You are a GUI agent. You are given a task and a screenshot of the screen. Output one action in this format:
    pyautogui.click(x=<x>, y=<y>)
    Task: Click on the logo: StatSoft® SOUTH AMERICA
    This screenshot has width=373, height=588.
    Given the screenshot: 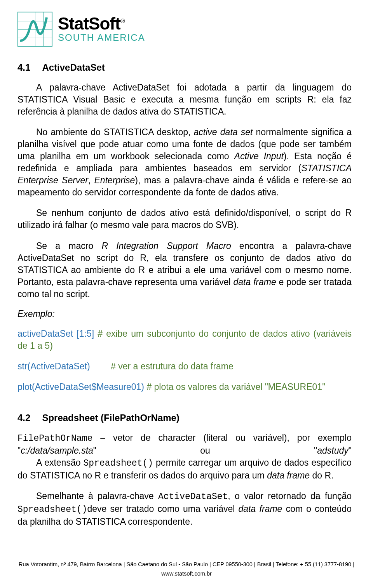 What is the action you would take?
    pyautogui.click(x=185, y=29)
    